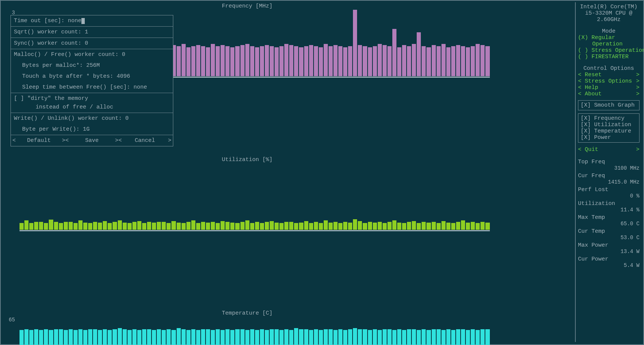 This screenshot has width=644, height=345. What do you see at coordinates (92, 98) in the screenshot?
I see `checkbox-dirty-memory: [ ] "dirty" the memory` at bounding box center [92, 98].